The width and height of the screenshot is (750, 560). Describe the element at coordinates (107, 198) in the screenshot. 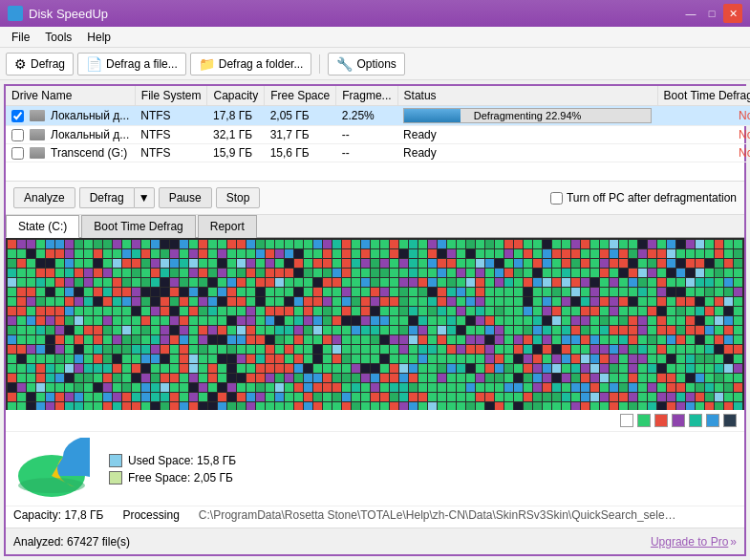

I see `defrag-action-button: Defrag` at that location.